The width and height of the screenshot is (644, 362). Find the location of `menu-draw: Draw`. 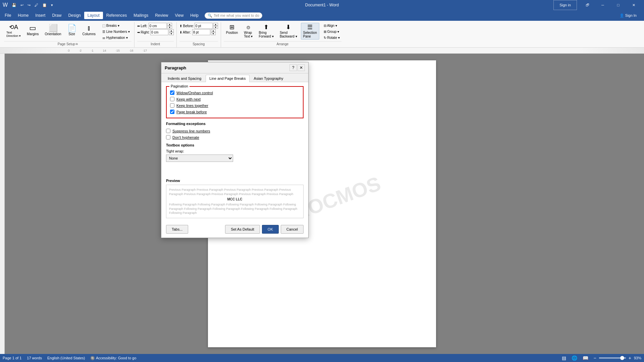

menu-draw: Draw is located at coordinates (57, 15).